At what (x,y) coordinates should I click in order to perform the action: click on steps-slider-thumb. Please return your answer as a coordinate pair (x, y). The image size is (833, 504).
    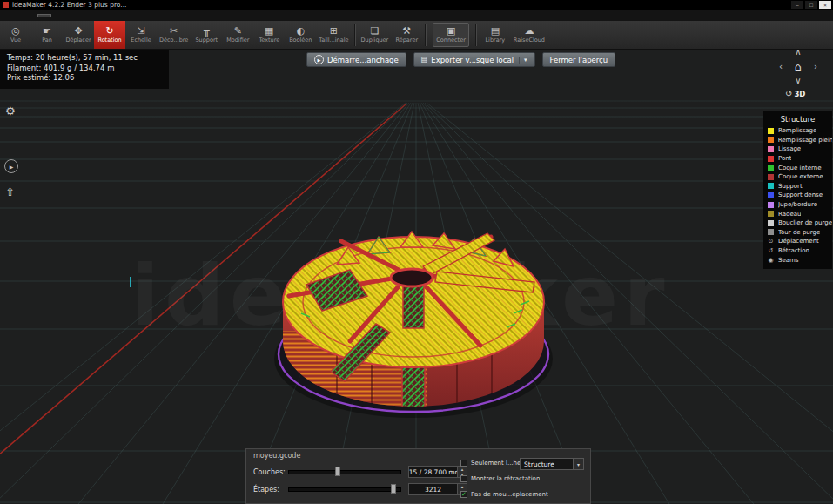
    Looking at the image, I should click on (393, 489).